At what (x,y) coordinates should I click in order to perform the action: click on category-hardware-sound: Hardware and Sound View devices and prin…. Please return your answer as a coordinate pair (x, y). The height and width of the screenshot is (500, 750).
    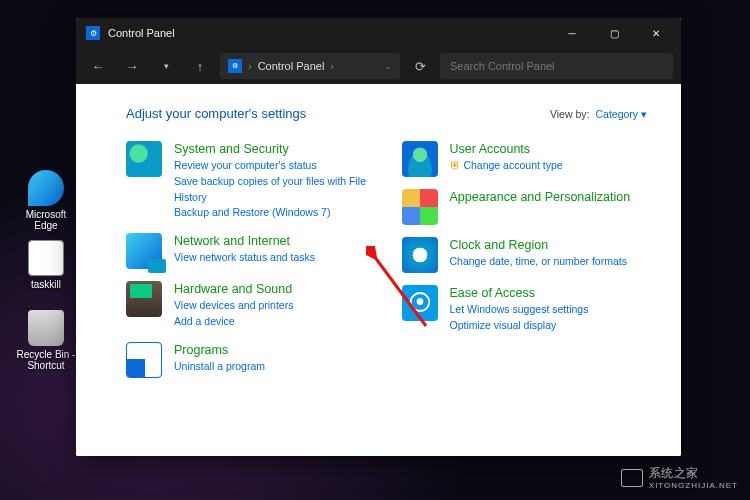
    Looking at the image, I should click on (249, 306).